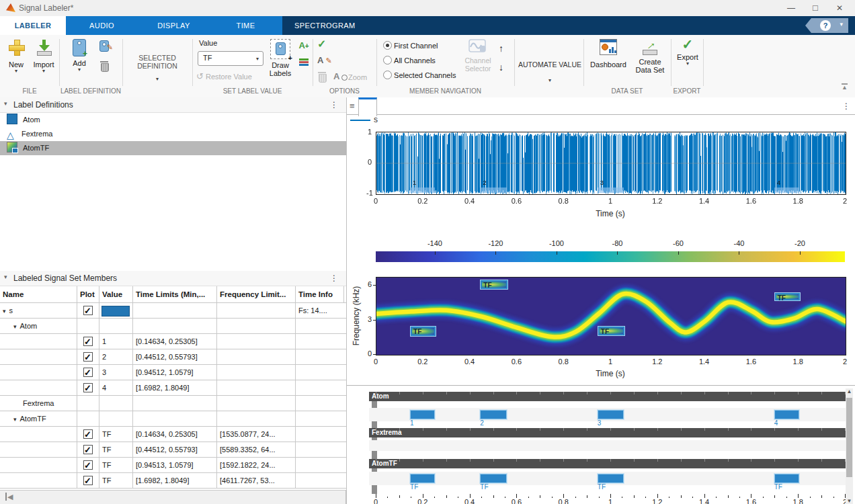  What do you see at coordinates (329, 26) in the screenshot?
I see `tab-spectrogram: SPECTROGRAM` at bounding box center [329, 26].